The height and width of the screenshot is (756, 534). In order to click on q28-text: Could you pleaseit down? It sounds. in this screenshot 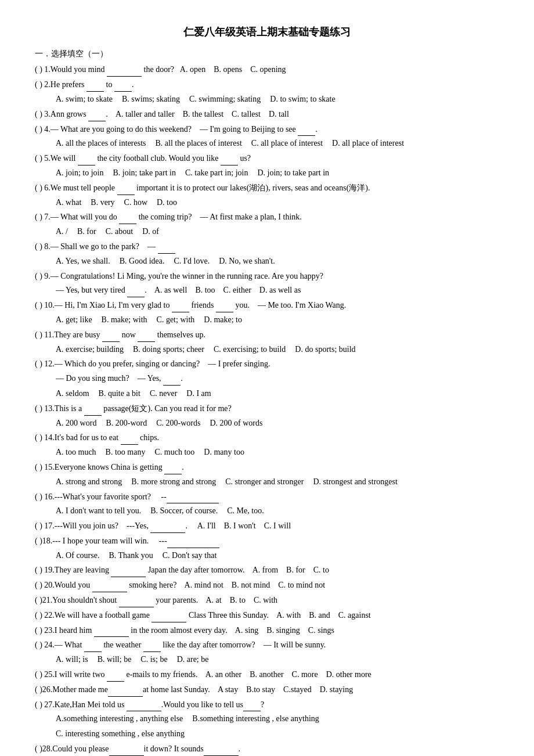, I will do `click(276, 749)`.